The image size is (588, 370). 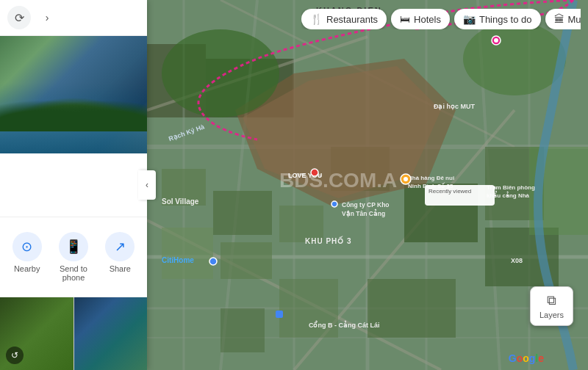 What do you see at coordinates (74, 333) in the screenshot?
I see `bottom-photos: ↺` at bounding box center [74, 333].